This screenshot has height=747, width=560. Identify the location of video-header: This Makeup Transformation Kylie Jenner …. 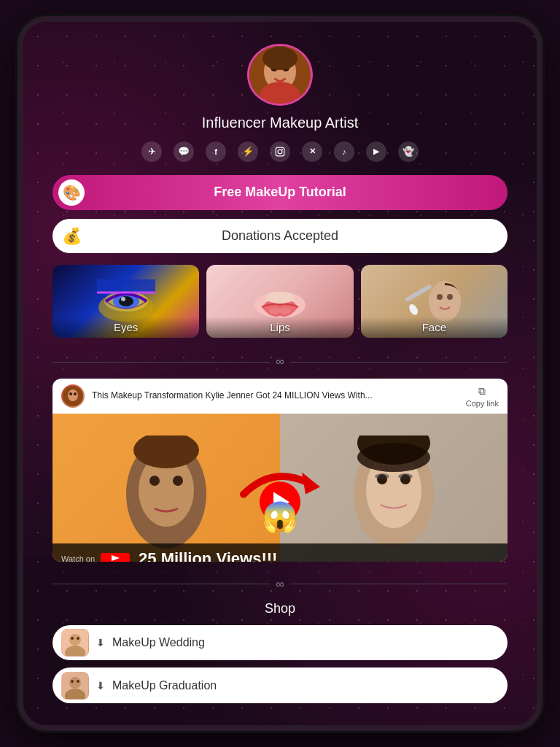
(280, 396).